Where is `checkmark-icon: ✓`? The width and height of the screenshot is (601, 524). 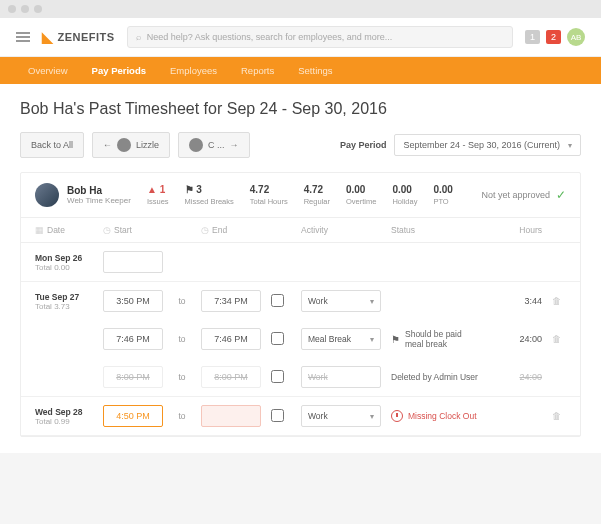
checkmark-icon: ✓ is located at coordinates (561, 195).